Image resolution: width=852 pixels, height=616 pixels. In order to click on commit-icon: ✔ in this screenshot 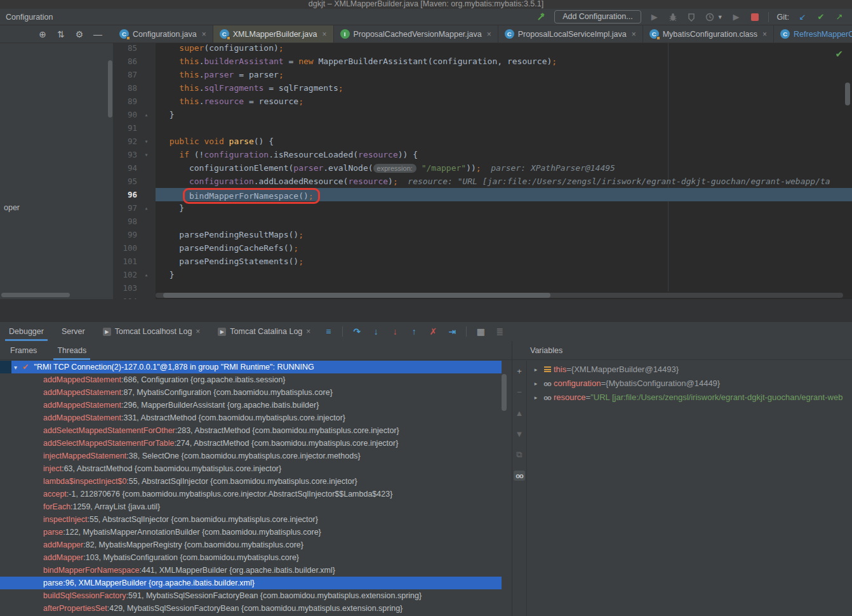, I will do `click(821, 17)`.